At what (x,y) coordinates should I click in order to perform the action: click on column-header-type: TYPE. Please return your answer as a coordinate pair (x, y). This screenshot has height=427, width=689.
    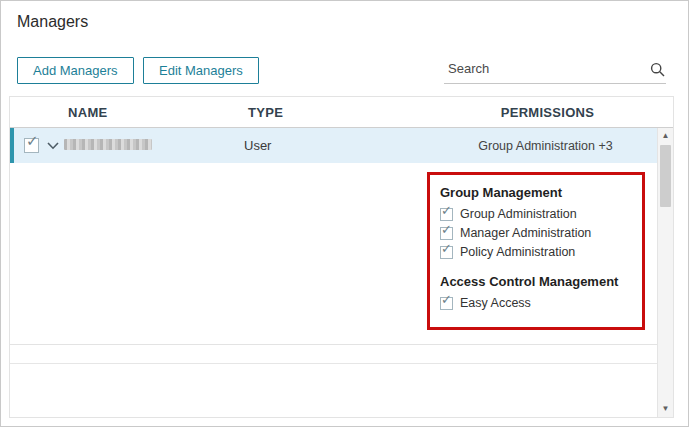
    Looking at the image, I should click on (339, 112).